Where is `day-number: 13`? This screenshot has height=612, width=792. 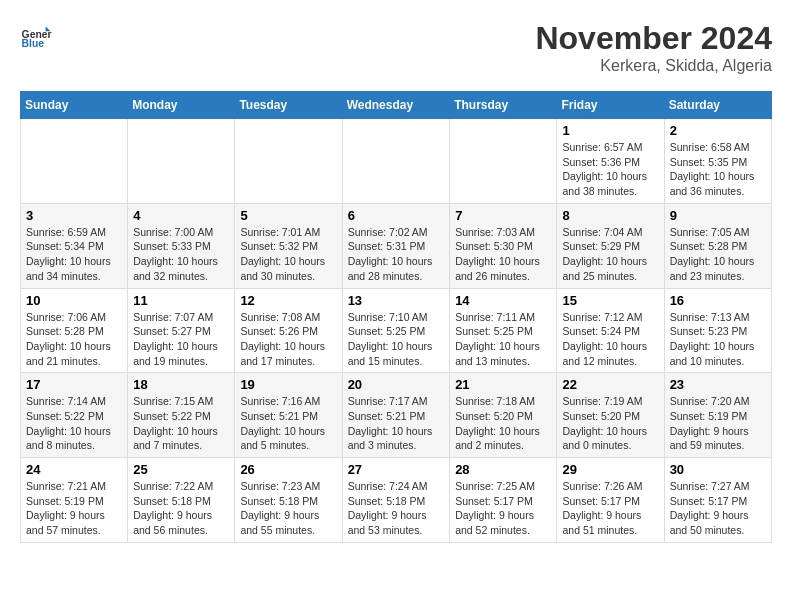 day-number: 13 is located at coordinates (396, 300).